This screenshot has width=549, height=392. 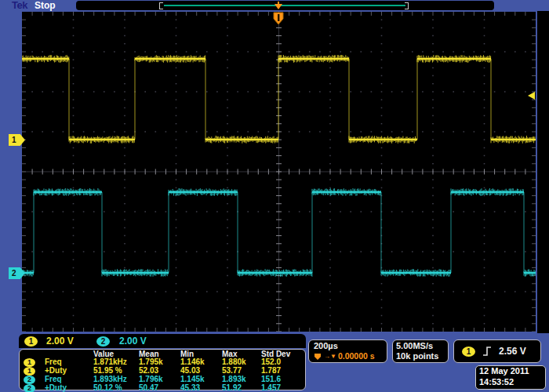 What do you see at coordinates (278, 6) in the screenshot?
I see `record-trigger-arrow-icon` at bounding box center [278, 6].